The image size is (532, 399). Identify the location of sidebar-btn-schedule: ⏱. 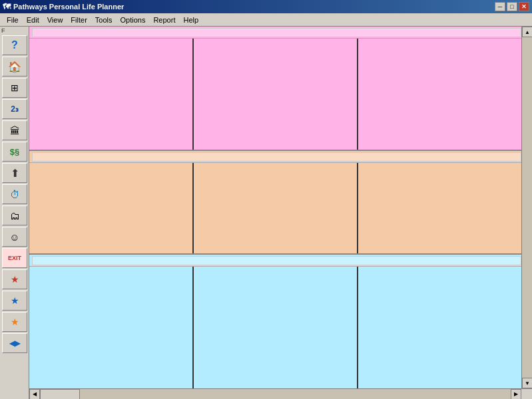
(15, 194).